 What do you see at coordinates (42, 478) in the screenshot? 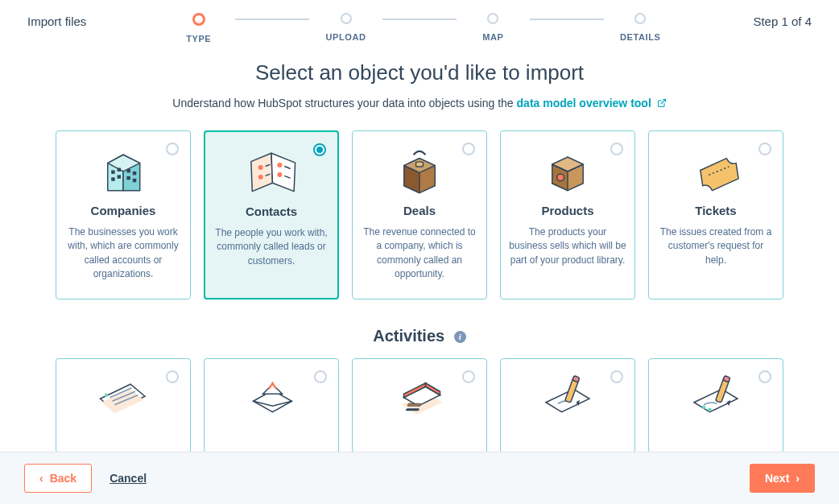
I see `chevron-left-icon: ‹` at bounding box center [42, 478].